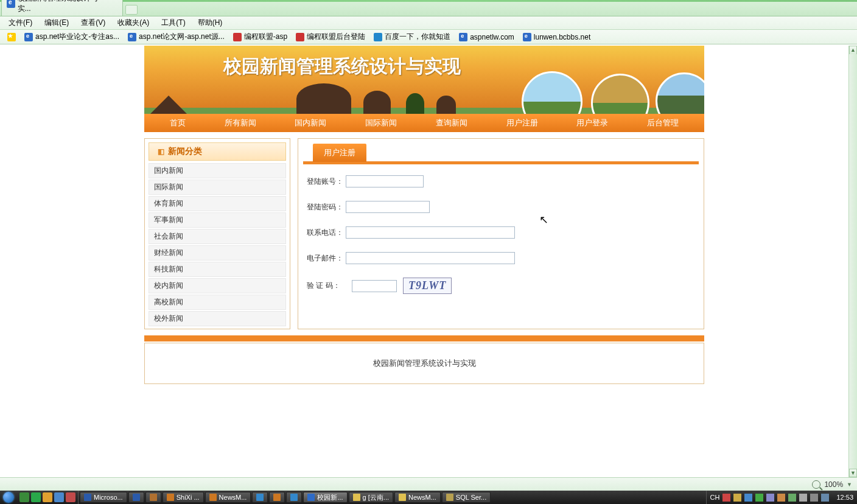  I want to click on sidebar-item: 高校新闻, so click(217, 302).